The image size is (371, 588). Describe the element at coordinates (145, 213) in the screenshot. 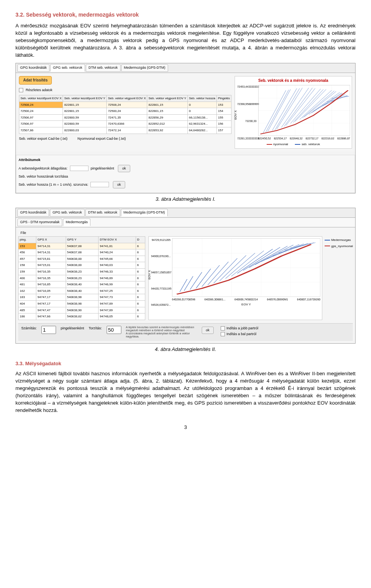

I see `tab2-medermozgas: Medermozgás (GPS-DTM)` at that location.